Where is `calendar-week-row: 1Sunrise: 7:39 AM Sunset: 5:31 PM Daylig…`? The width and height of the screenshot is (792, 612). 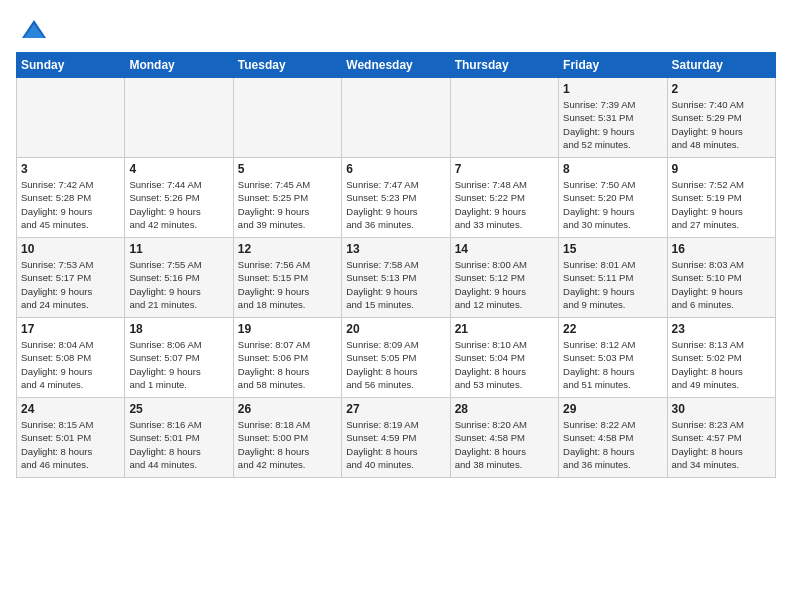 calendar-week-row: 1Sunrise: 7:39 AM Sunset: 5:31 PM Daylig… is located at coordinates (396, 118).